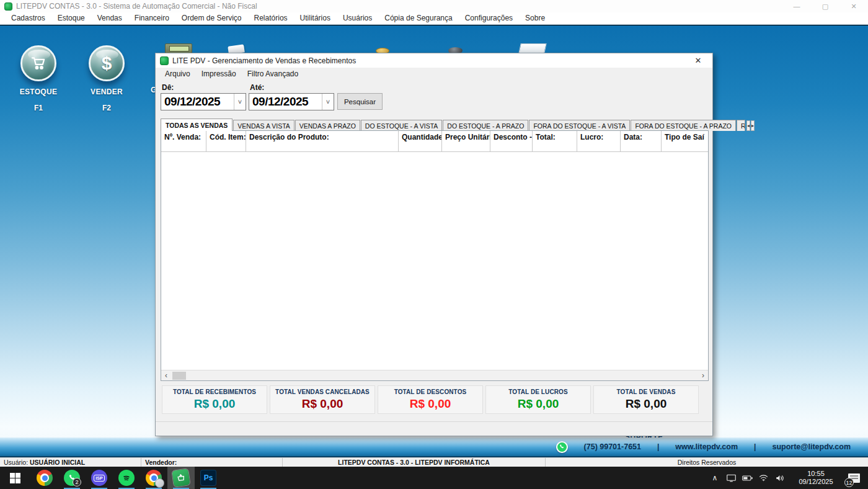  Describe the element at coordinates (707, 462) in the screenshot. I see `statusbar-rights: Direitos Reservados` at that location.